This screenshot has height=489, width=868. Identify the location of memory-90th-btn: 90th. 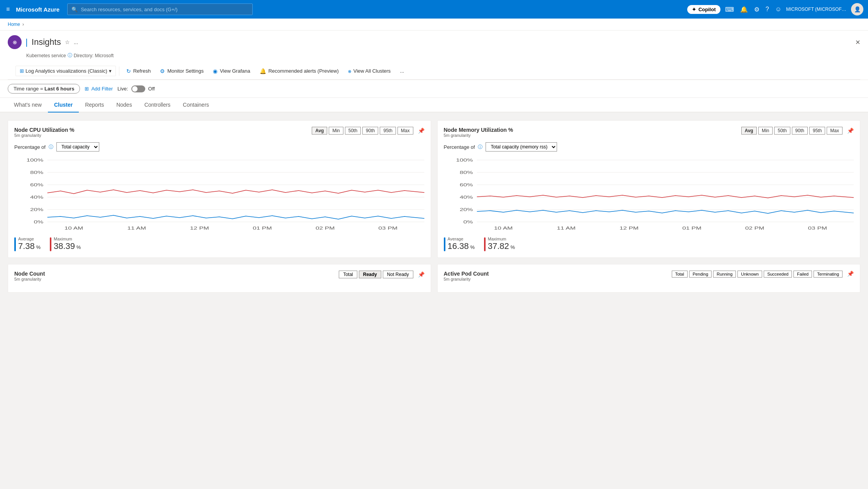
(800, 131).